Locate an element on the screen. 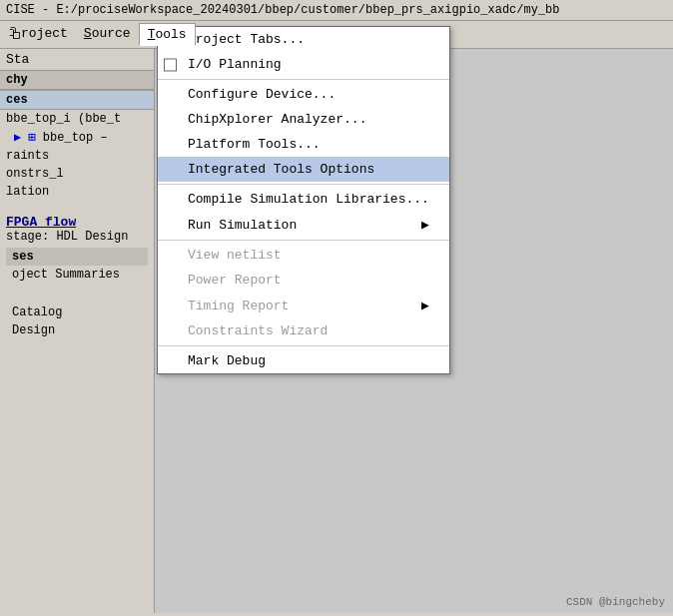 The image size is (673, 616). dropdown-view-netlist: View netlist is located at coordinates (304, 256).